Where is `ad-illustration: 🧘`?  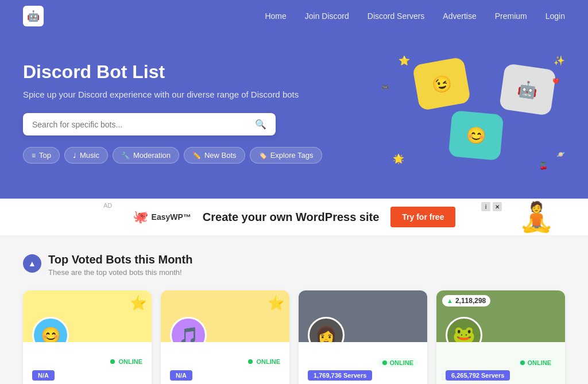
ad-illustration: 🧘 is located at coordinates (536, 217).